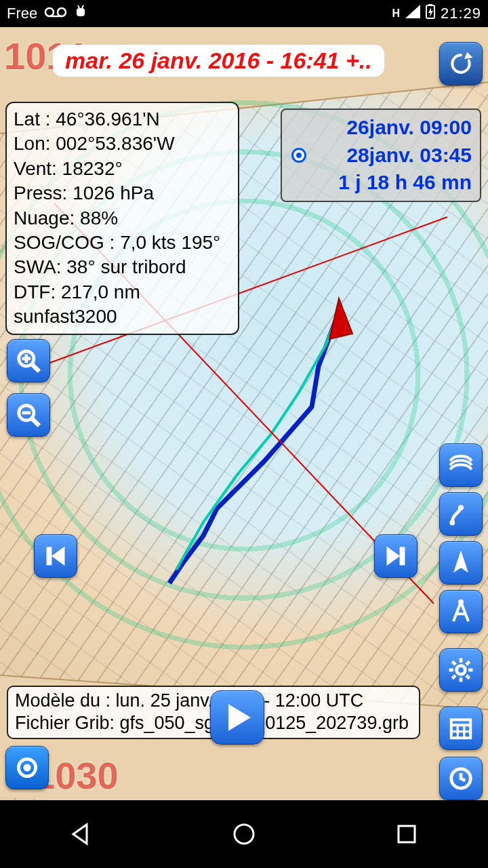 The width and height of the screenshot is (488, 868). What do you see at coordinates (244, 834) in the screenshot?
I see `android-navbar` at bounding box center [244, 834].